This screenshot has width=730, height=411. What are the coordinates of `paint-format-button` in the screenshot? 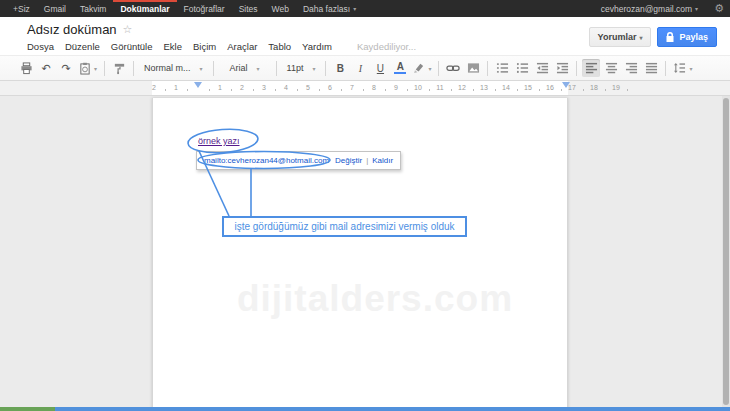 It's located at (119, 68).